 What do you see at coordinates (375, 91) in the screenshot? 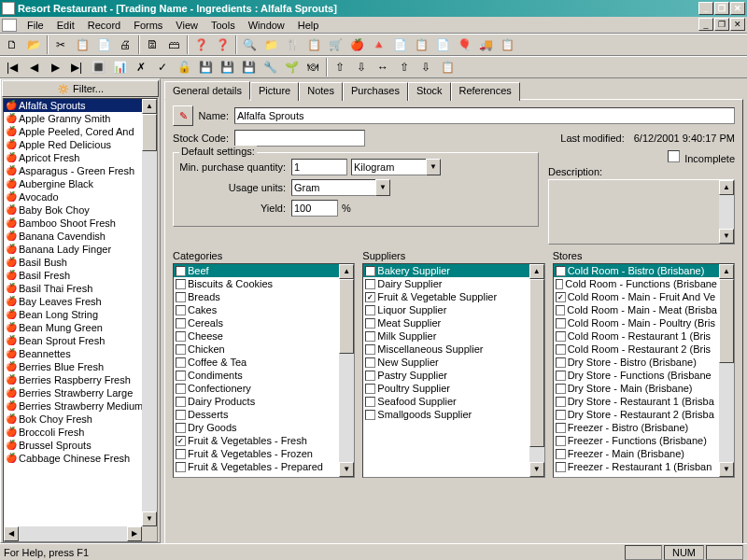
I see `tab-purchases: Purchases` at bounding box center [375, 91].